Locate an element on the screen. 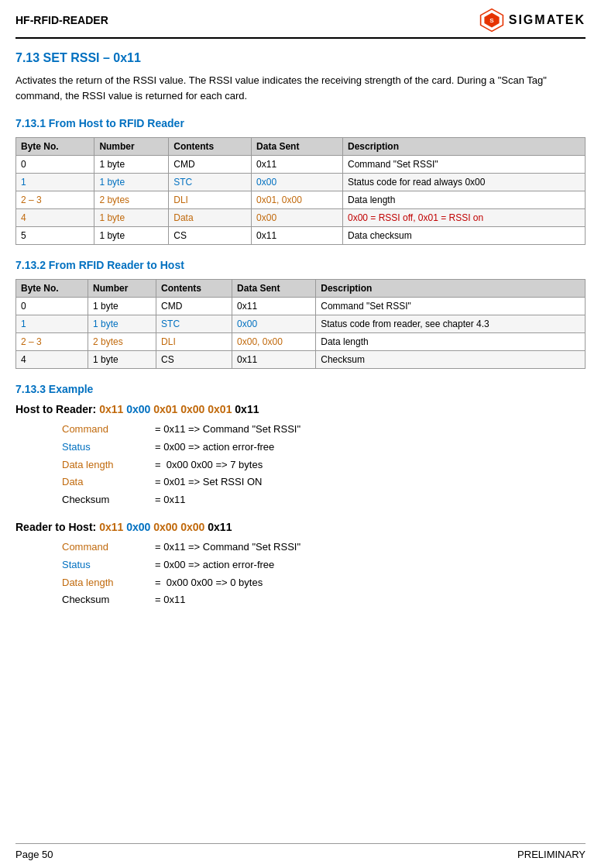 The height and width of the screenshot is (868, 601). page-header: HF-RFID-READER S SIGMATEK is located at coordinates (300, 23).